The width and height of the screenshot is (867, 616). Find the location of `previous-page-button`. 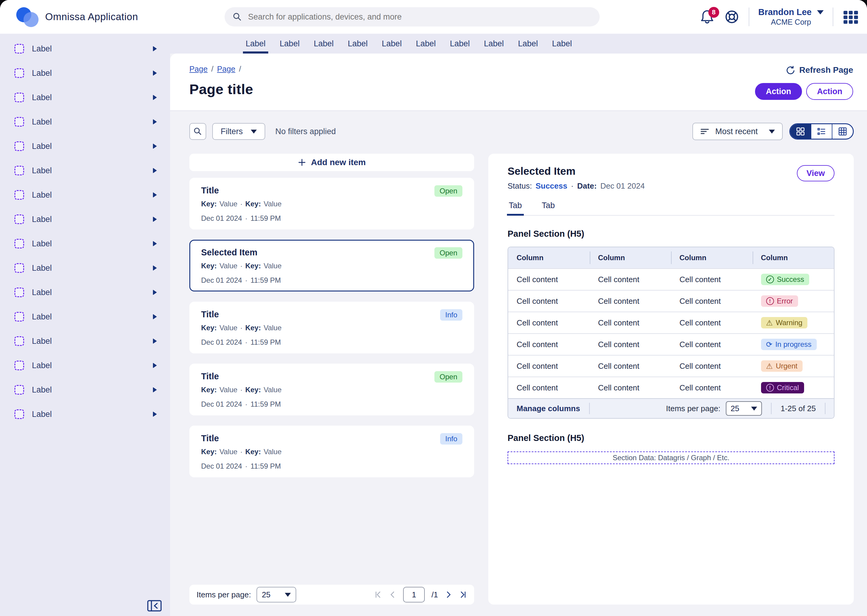

previous-page-button is located at coordinates (393, 595).